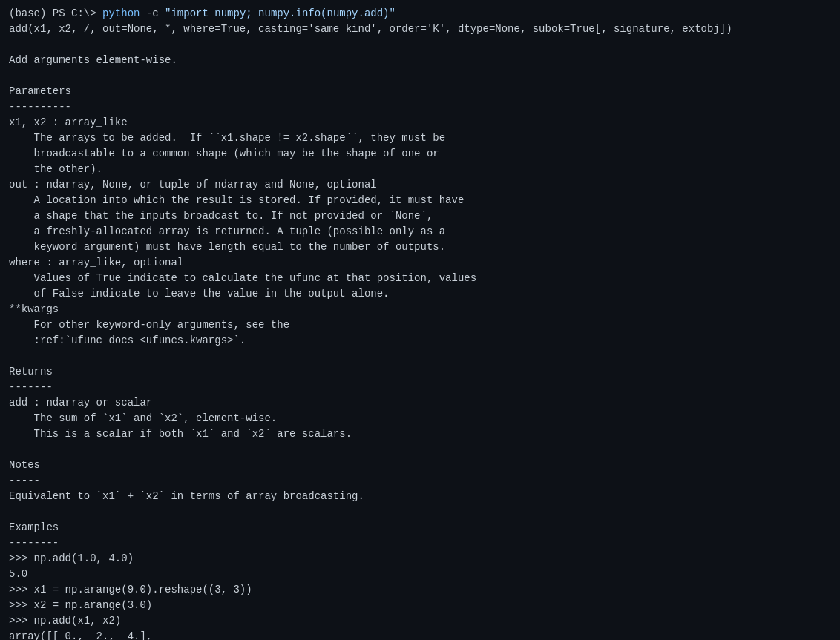  What do you see at coordinates (420, 200) in the screenshot?
I see `param-out-desc1: A location into which the result is stor…` at bounding box center [420, 200].